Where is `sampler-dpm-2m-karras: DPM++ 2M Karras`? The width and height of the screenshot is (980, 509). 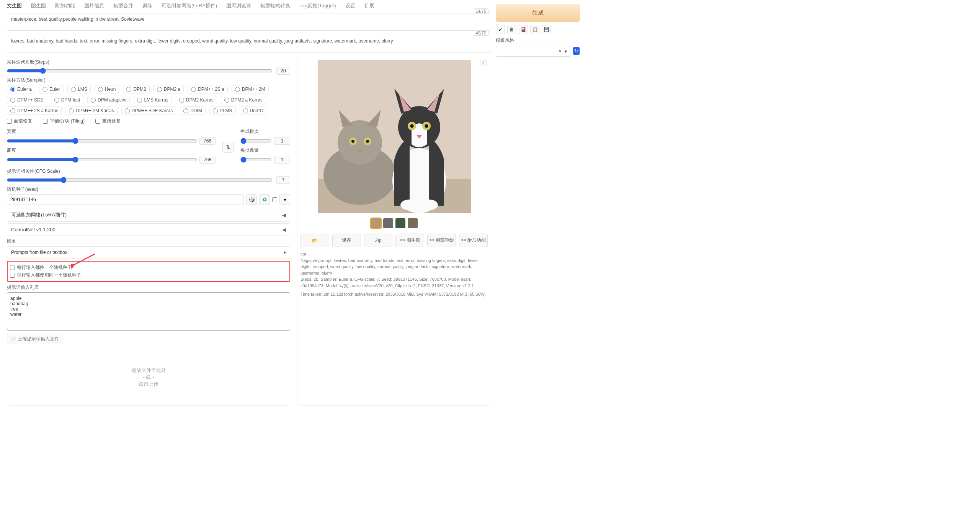
sampler-dpm-2m-karras: DPM++ 2M Karras is located at coordinates (91, 111).